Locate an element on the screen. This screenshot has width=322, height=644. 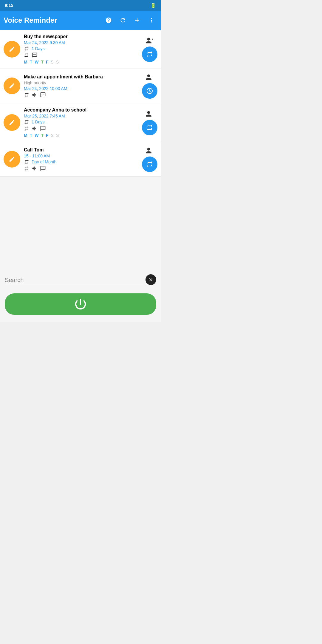
day-S2: S is located at coordinates (57, 62).